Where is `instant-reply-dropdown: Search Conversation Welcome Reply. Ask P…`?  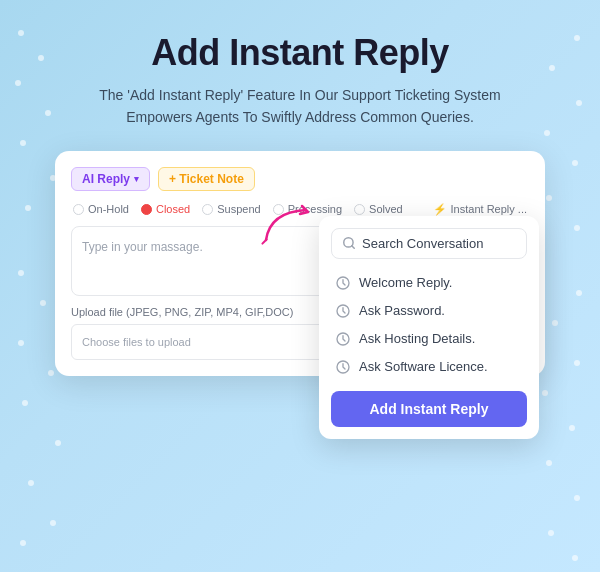
instant-reply-dropdown: Search Conversation Welcome Reply. Ask P… is located at coordinates (429, 328).